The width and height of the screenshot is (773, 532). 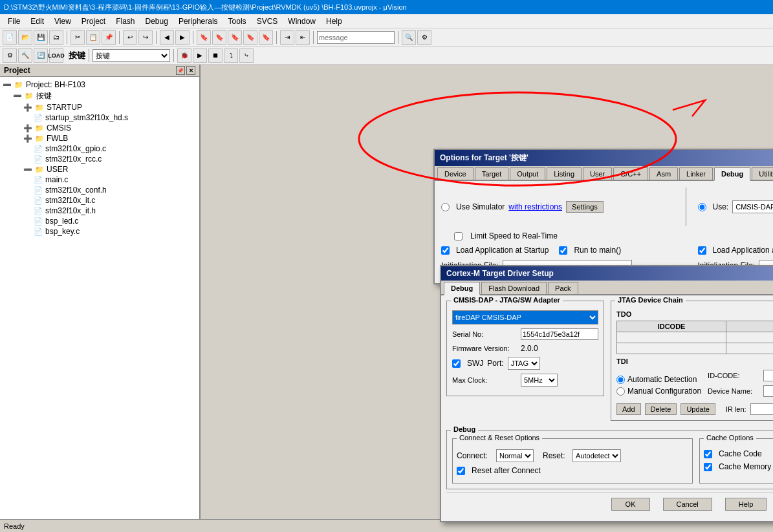 What do you see at coordinates (563, 251) in the screenshot?
I see `left-run-main-check` at bounding box center [563, 251].